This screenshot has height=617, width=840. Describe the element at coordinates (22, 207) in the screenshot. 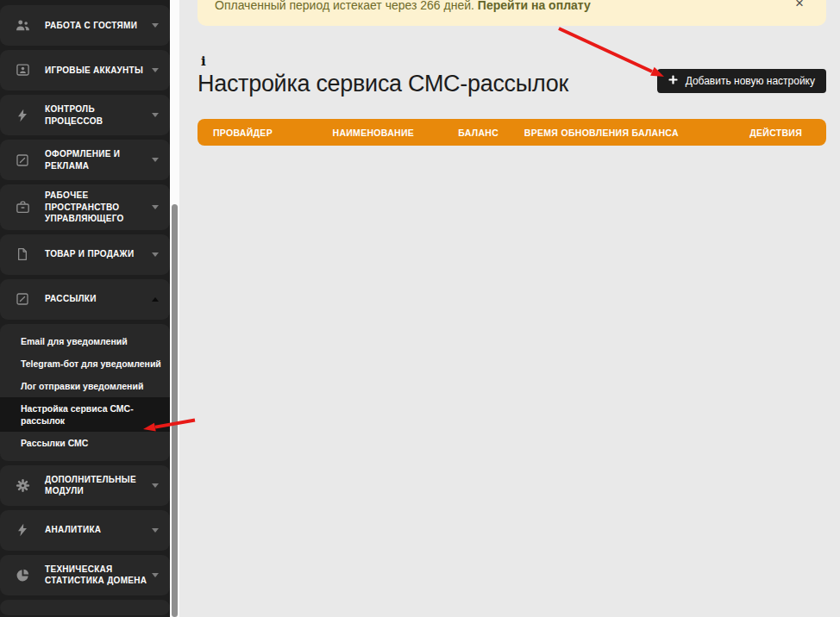

I see `briefcase-icon` at that location.